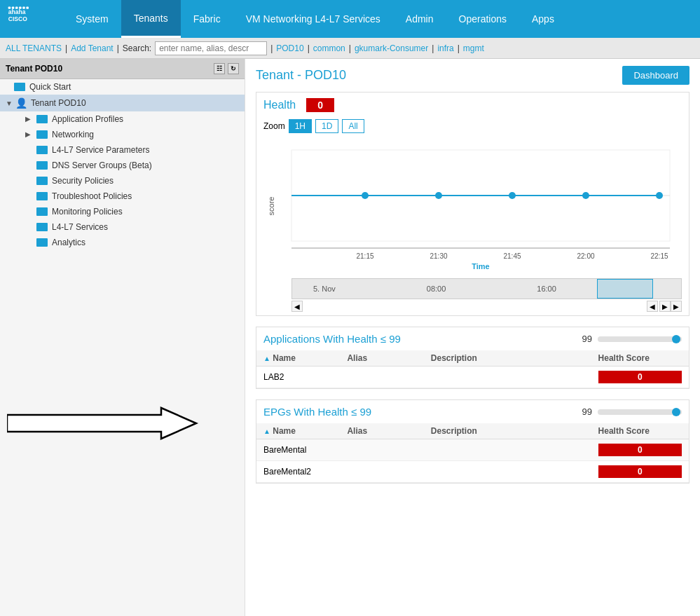  Describe the element at coordinates (472, 377) in the screenshot. I see `app-row-0: LAB2 0` at that location.